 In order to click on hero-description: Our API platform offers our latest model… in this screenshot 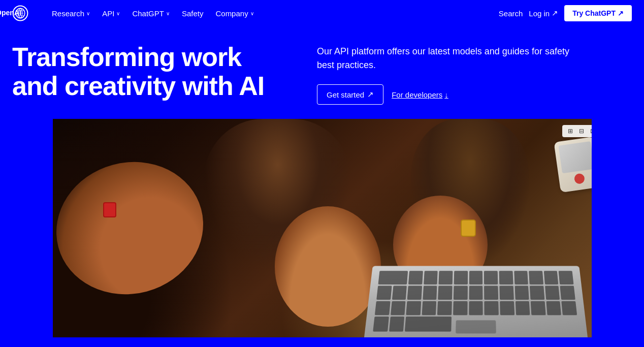, I will do `click(449, 58)`.